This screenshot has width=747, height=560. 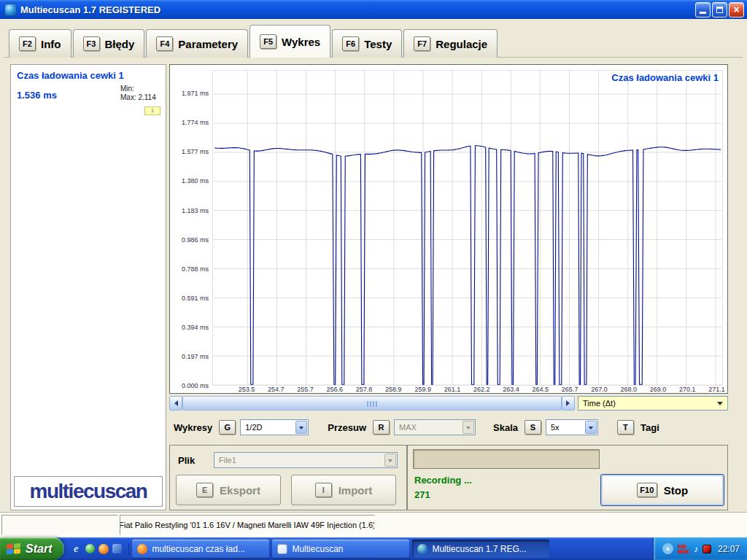 I want to click on window-title: Multiecuscan 1.7 REGISTERED, so click(x=357, y=10).